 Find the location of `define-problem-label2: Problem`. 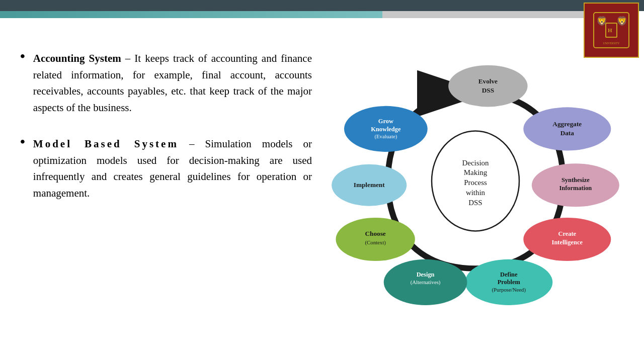

define-problem-label2: Problem is located at coordinates (509, 282).